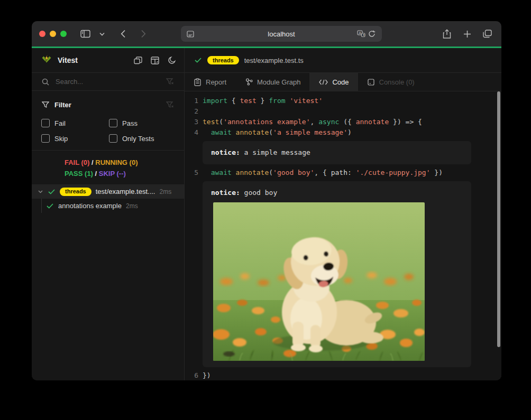  Describe the element at coordinates (172, 60) in the screenshot. I see `dark-mode-moon-icon` at that location.